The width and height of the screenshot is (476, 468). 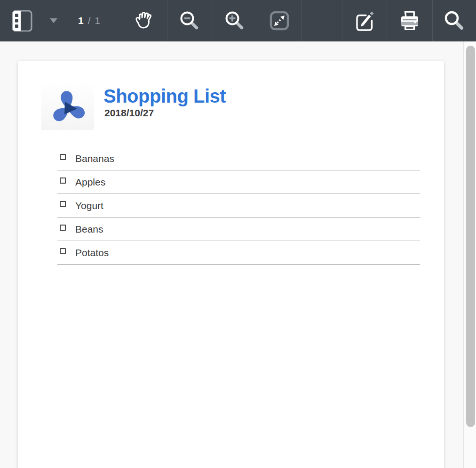 What do you see at coordinates (279, 21) in the screenshot?
I see `fit-to-width-icon` at bounding box center [279, 21].